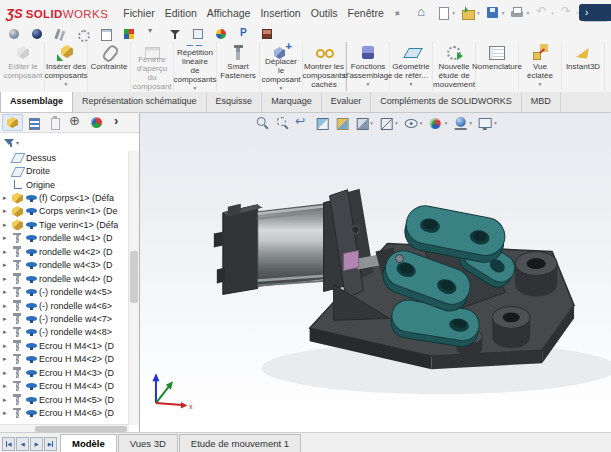 The width and height of the screenshot is (611, 452). I want to click on ribbon-tab: Evaluer, so click(347, 102).